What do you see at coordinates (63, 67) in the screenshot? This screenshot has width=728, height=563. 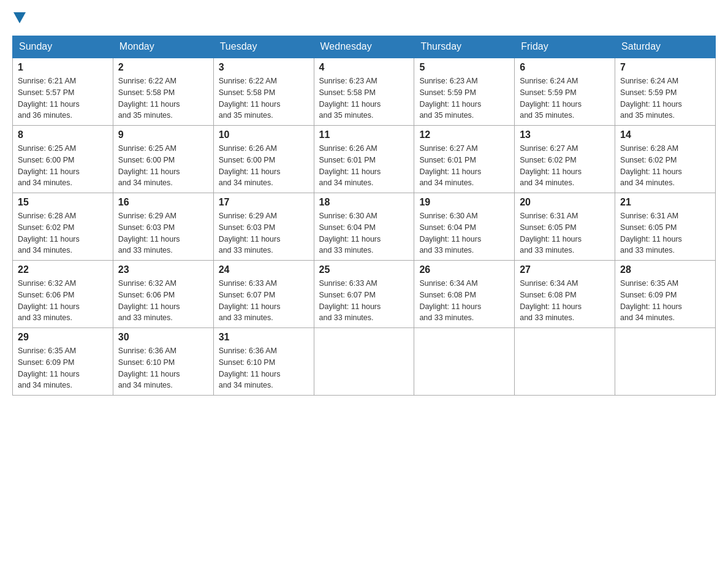 I see `day-number: 1` at bounding box center [63, 67].